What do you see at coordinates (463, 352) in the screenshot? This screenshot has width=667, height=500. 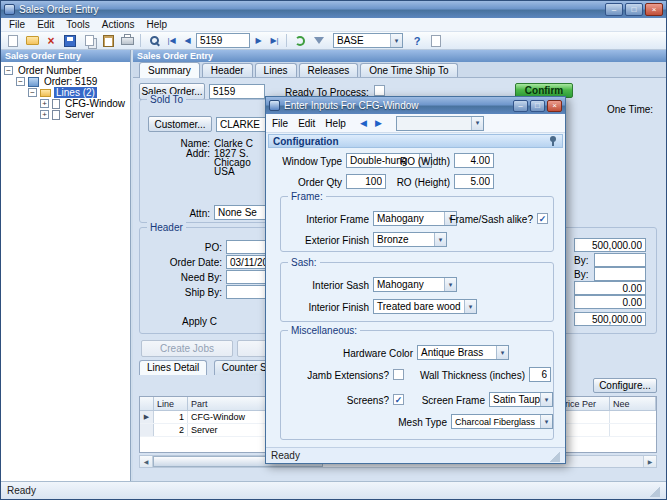 I see `hardware-color-select: Antique Brass ▾` at bounding box center [463, 352].